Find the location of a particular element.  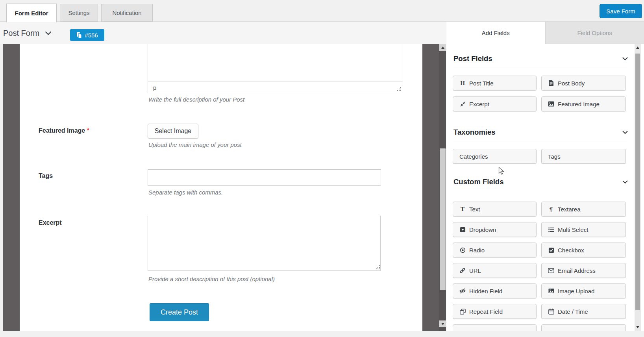

image-upload-icon is located at coordinates (551, 291).